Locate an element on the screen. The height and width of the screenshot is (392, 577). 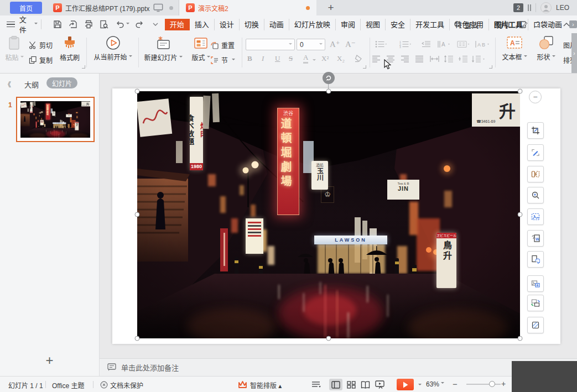
line-spacing-icon is located at coordinates (449, 59).